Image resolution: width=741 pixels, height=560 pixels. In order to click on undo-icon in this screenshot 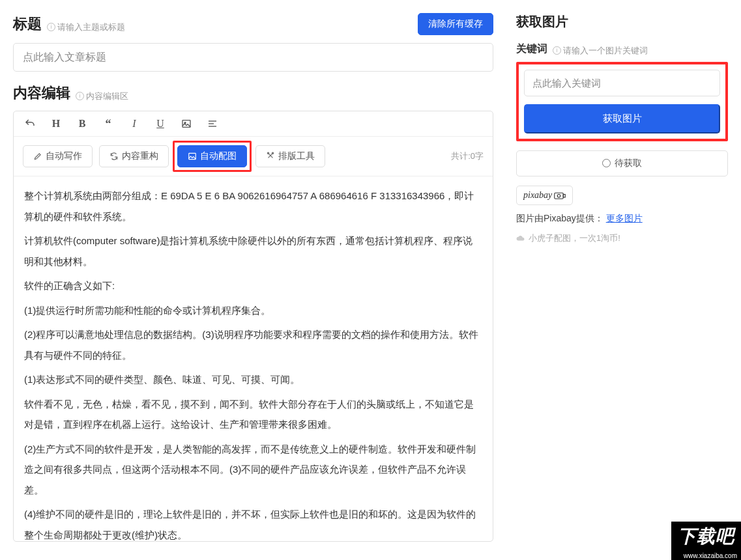, I will do `click(30, 124)`.